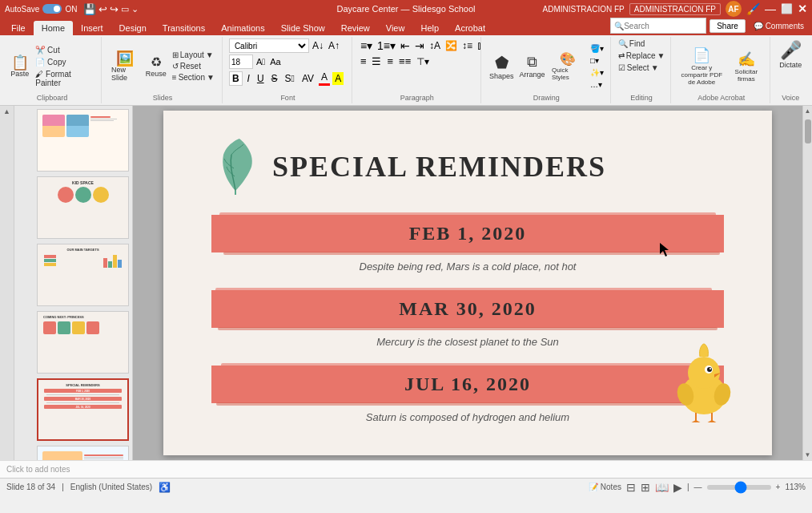 The width and height of the screenshot is (812, 513). Describe the element at coordinates (64, 79) in the screenshot. I see `format-painter-button: 🖌 Format Painter` at that location.